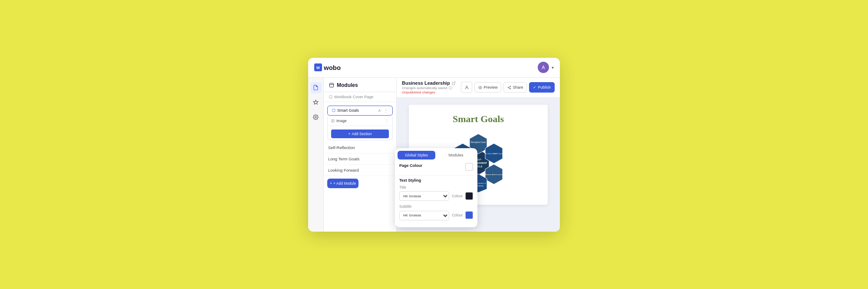 The image size is (868, 289). What do you see at coordinates (553, 68) in the screenshot?
I see `dropdown-chevron-button: ▾` at bounding box center [553, 68].